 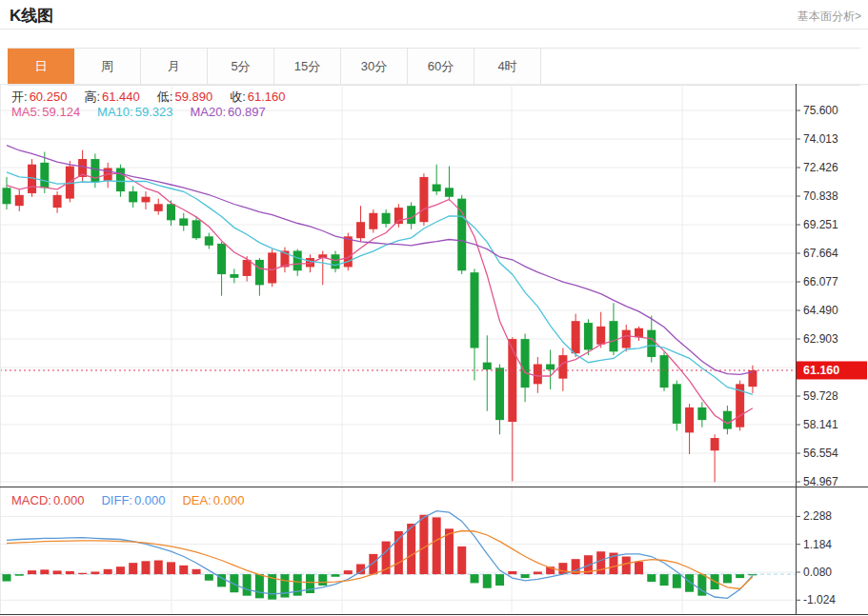 I want to click on price-axis-label: 67.664, so click(x=821, y=253).